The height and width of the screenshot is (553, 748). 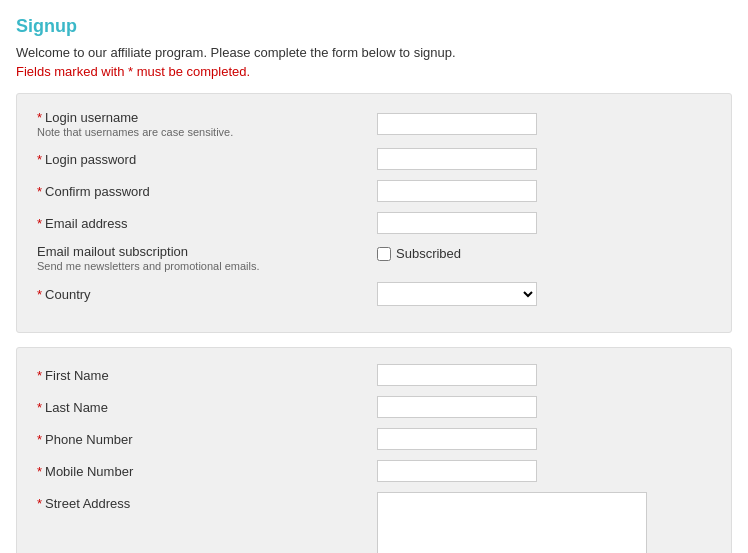 I want to click on label-country: *Country, so click(x=207, y=294).